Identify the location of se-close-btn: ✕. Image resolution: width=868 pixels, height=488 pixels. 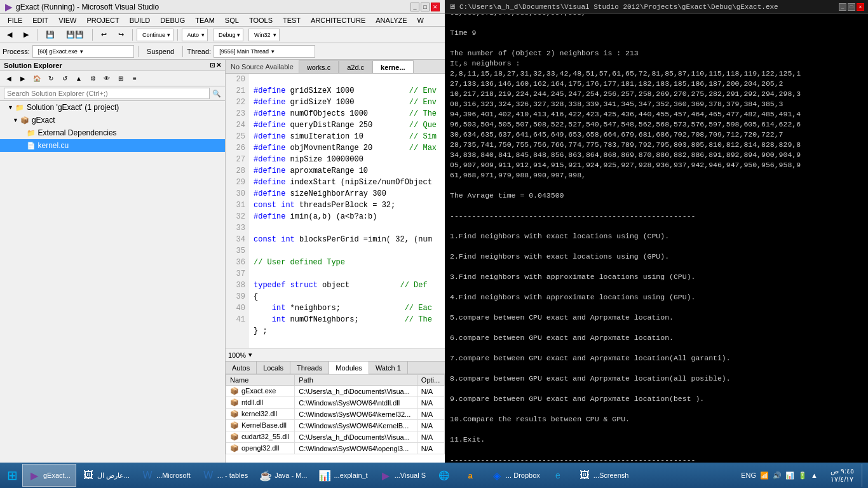
(219, 65).